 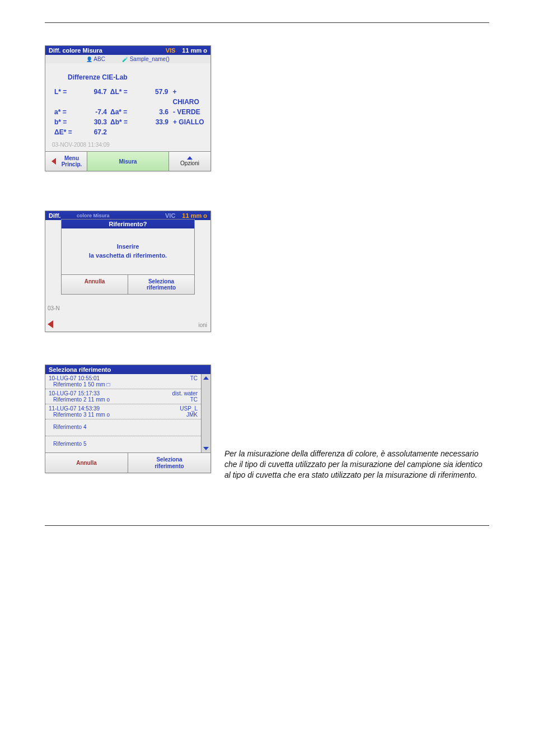 I want to click on title-right: 11 mm o, so click(x=195, y=50).